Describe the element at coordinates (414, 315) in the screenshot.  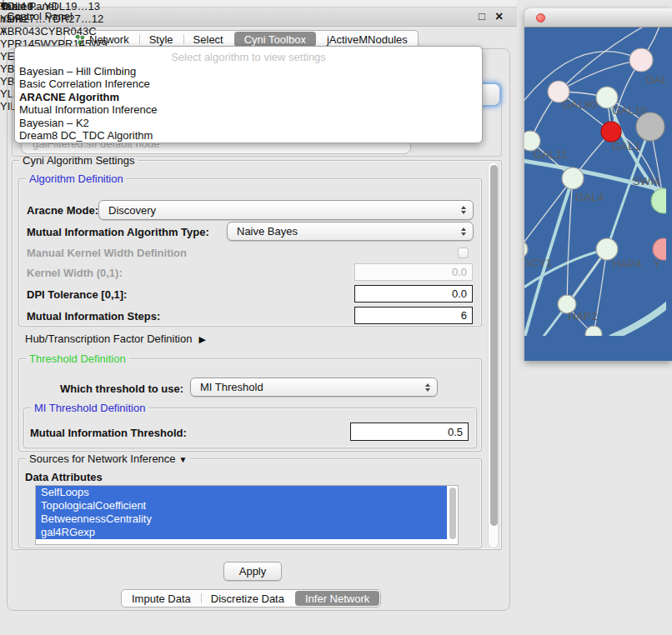
I see `mi-steps-field: 6` at that location.